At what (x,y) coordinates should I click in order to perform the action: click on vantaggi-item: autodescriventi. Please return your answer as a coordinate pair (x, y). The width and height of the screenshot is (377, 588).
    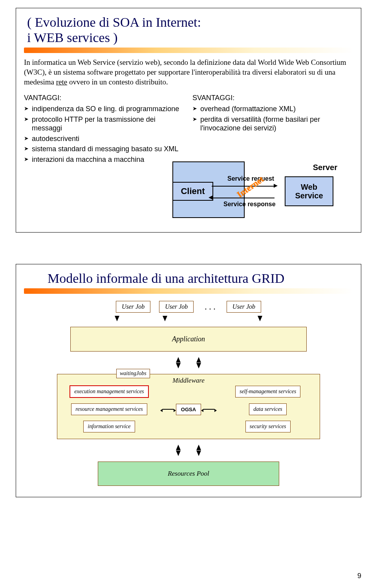
    Looking at the image, I should click on (104, 139).